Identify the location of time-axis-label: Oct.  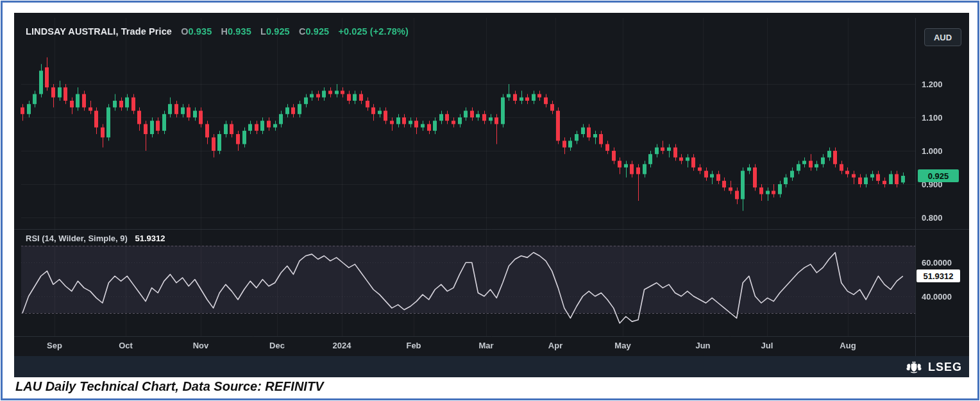
(126, 345).